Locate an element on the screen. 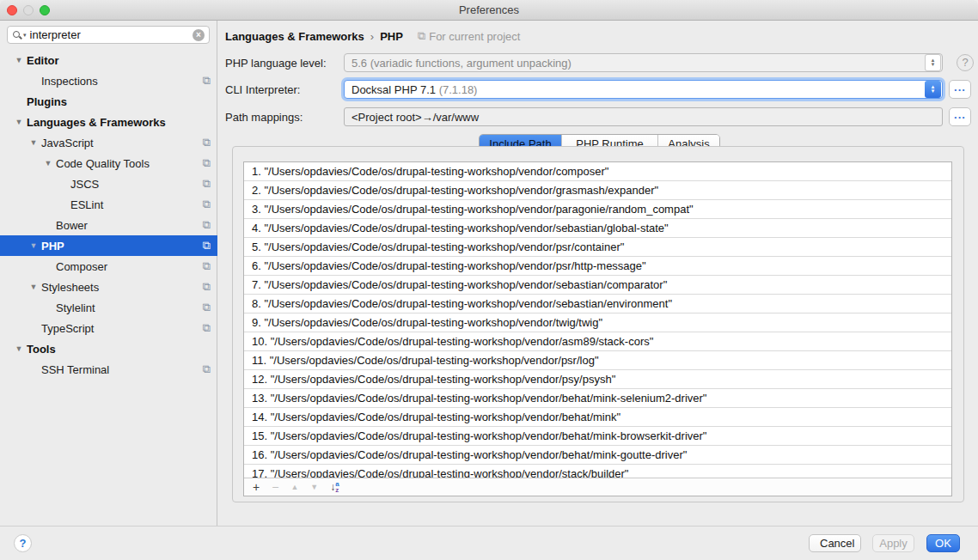 This screenshot has height=560, width=978. sidebar-item-label: PHP is located at coordinates (53, 246).